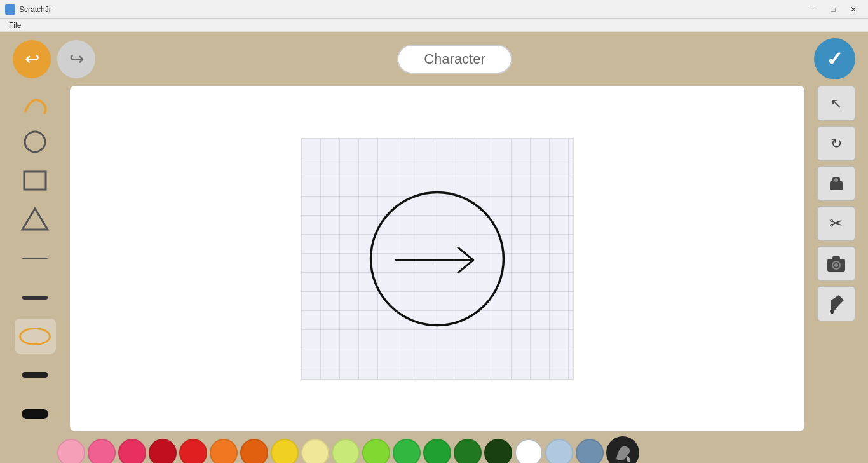  What do you see at coordinates (36, 103) in the screenshot?
I see `freehand-tool-button` at bounding box center [36, 103].